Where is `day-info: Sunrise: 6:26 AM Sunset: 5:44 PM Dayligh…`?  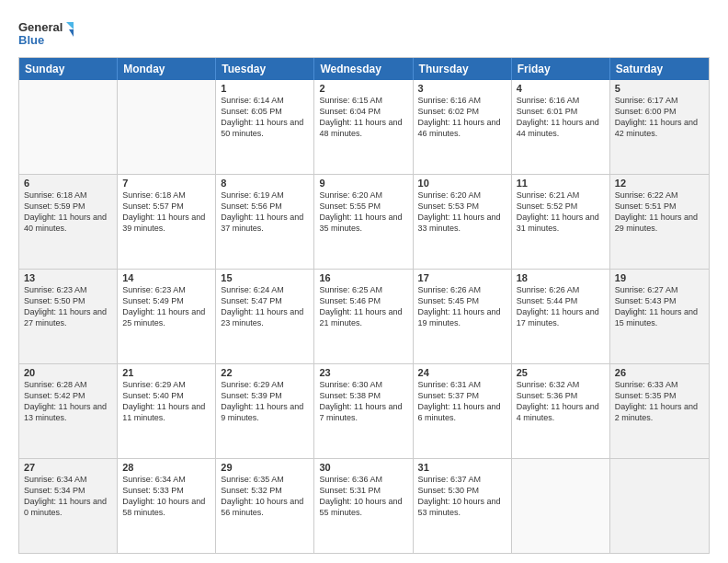
day-info: Sunrise: 6:26 AM Sunset: 5:44 PM Dayligh… is located at coordinates (561, 307).